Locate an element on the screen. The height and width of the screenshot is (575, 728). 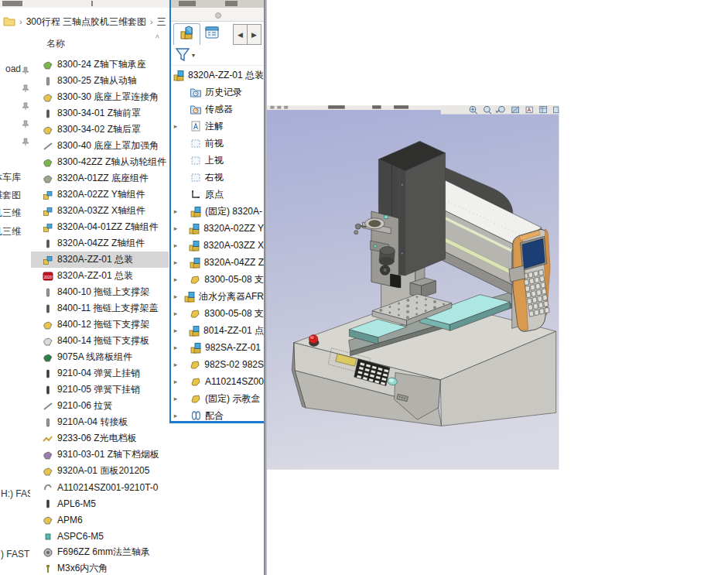
file-row: 8300-34-02 Z轴后罩 is located at coordinates (100, 130).